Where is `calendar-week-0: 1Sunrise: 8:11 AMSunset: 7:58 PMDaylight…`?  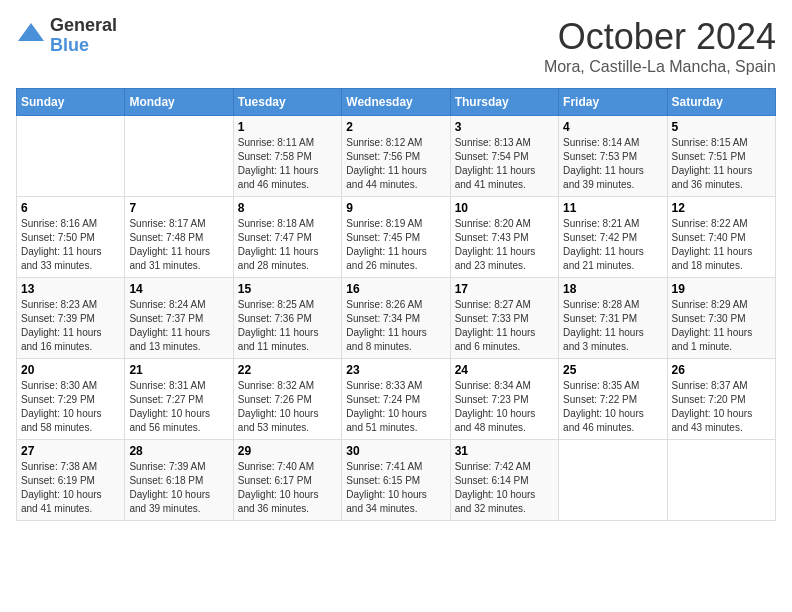 calendar-week-0: 1Sunrise: 8:11 AMSunset: 7:58 PMDaylight… is located at coordinates (396, 156).